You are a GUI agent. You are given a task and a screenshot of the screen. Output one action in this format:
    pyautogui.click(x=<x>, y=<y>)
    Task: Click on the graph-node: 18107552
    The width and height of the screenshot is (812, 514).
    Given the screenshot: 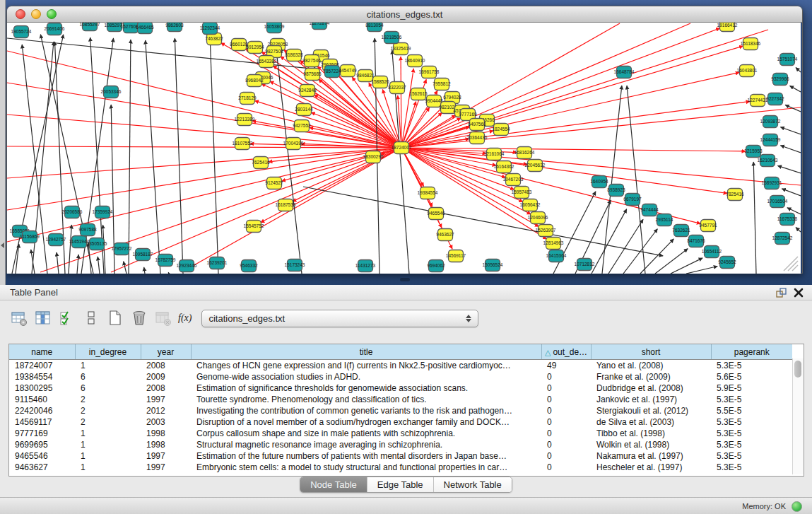 What is the action you would take?
    pyautogui.click(x=243, y=144)
    